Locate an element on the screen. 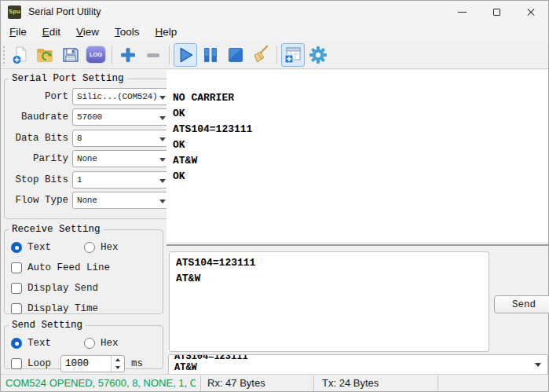 The height and width of the screenshot is (392, 549). databits-value: 8 is located at coordinates (79, 138).